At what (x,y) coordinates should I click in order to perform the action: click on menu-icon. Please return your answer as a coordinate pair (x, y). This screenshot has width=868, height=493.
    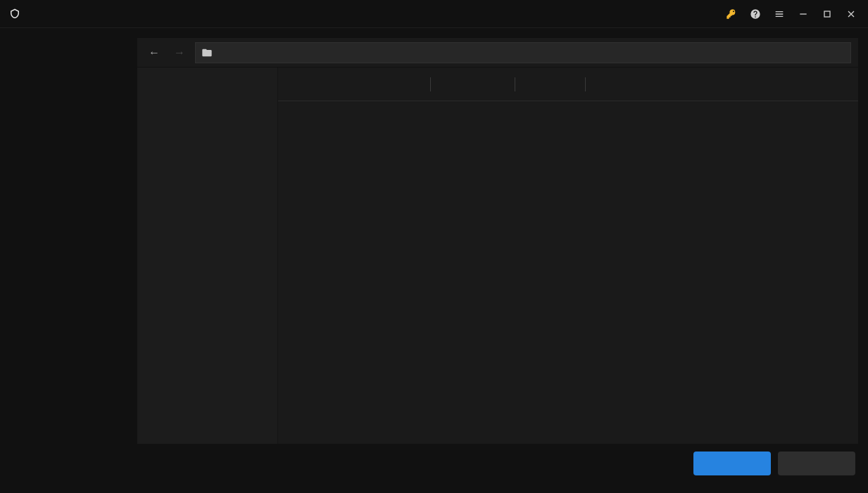
    Looking at the image, I should click on (779, 14).